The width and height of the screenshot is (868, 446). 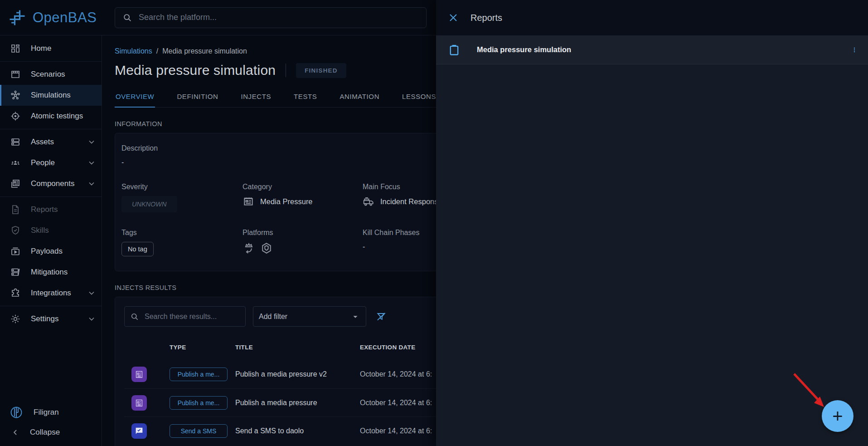 I want to click on sidebar-item-integrations: Integrations, so click(x=51, y=293).